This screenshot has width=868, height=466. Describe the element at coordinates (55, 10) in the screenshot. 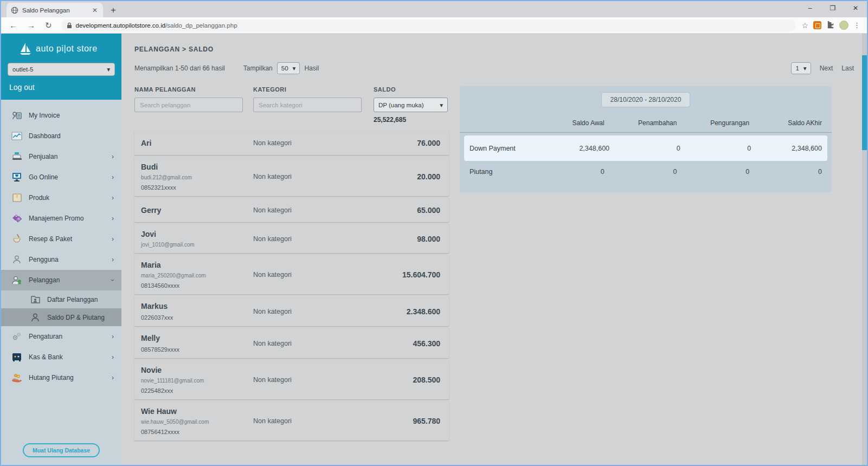

I see `browser-tab: Saldo Pelanggan ✕` at that location.